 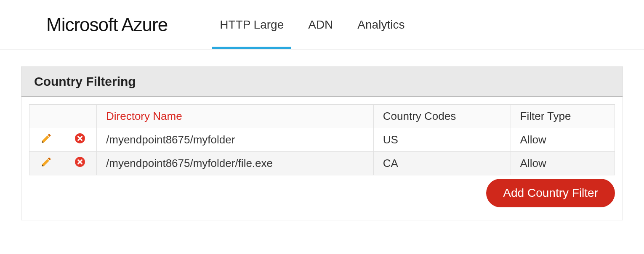 What do you see at coordinates (442, 164) in the screenshot?
I see `cell-codes: CA` at bounding box center [442, 164].